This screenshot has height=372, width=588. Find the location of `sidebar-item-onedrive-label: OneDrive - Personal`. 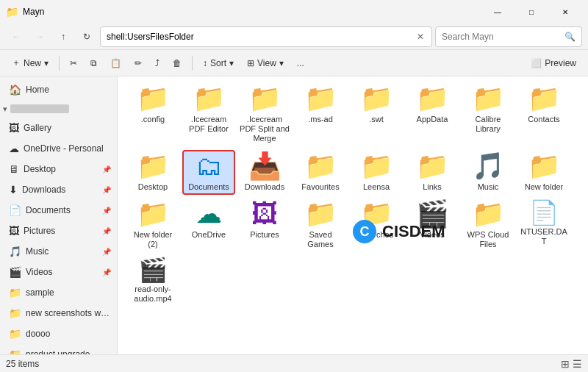

sidebar-item-onedrive-label: OneDrive - Personal is located at coordinates (68, 149).